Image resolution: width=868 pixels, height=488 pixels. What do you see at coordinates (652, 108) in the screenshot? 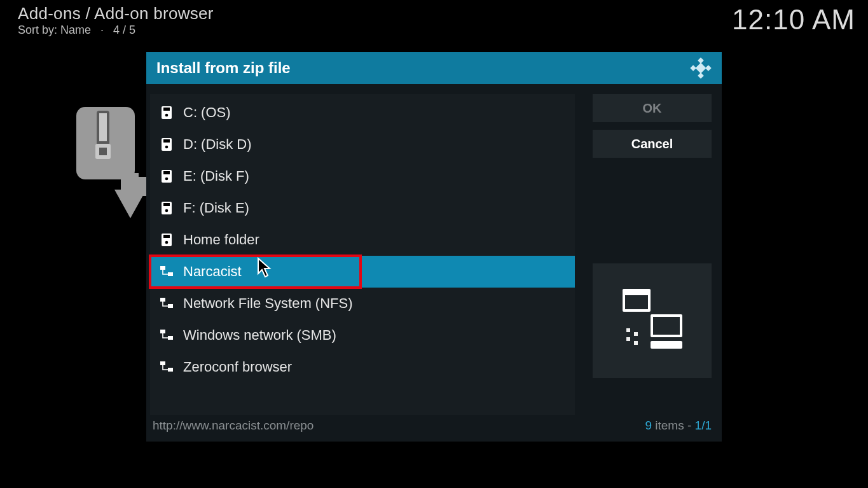
I see `ok-button: OK` at bounding box center [652, 108].